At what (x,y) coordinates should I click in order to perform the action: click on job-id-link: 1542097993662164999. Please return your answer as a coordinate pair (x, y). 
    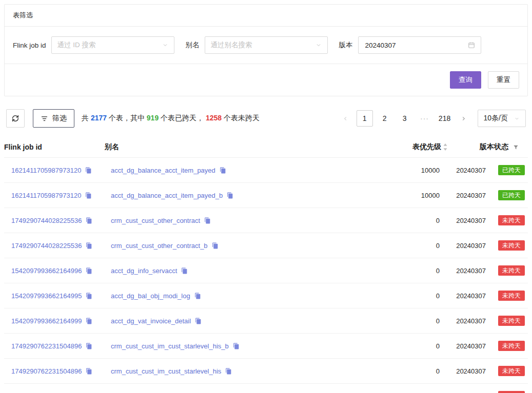
    Looking at the image, I should click on (46, 321).